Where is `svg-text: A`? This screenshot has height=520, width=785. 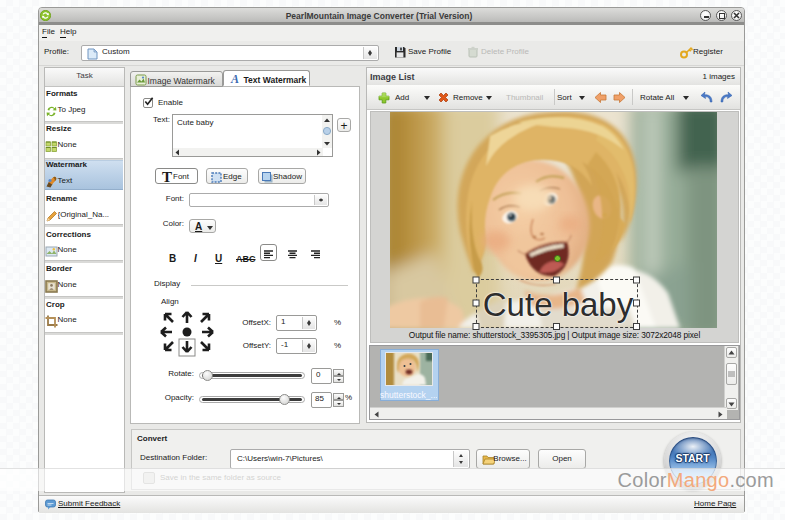
svg-text: A is located at coordinates (234, 79).